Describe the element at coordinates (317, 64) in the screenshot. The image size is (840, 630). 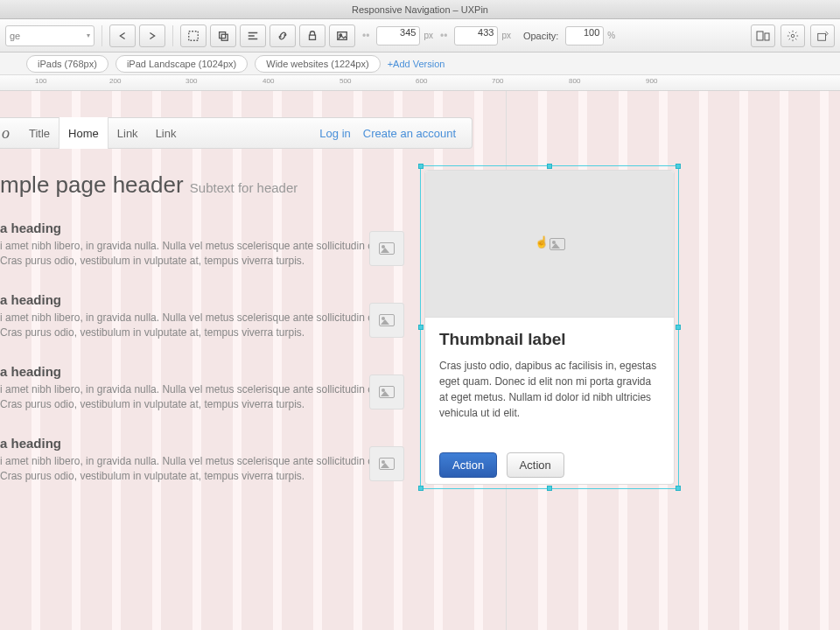
I see `breakpoint-tab-wide: Wide websites (1224px)` at that location.